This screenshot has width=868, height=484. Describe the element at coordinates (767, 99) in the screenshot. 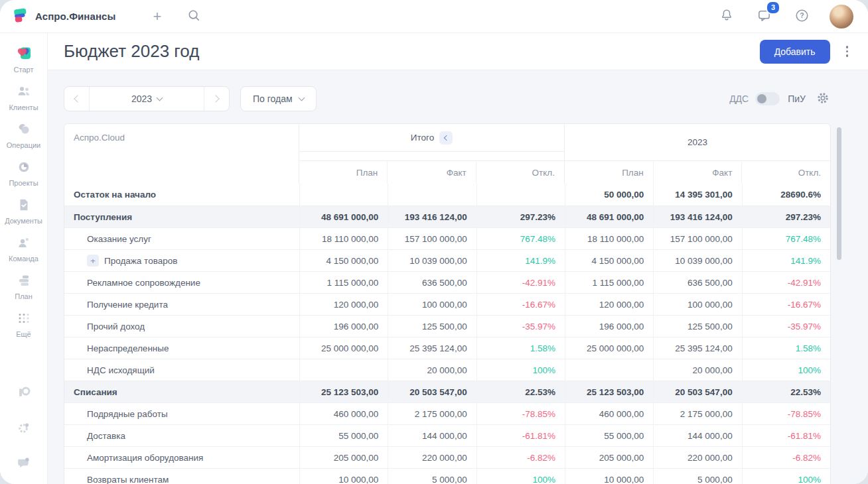

I see `dds-piu-toggle` at that location.